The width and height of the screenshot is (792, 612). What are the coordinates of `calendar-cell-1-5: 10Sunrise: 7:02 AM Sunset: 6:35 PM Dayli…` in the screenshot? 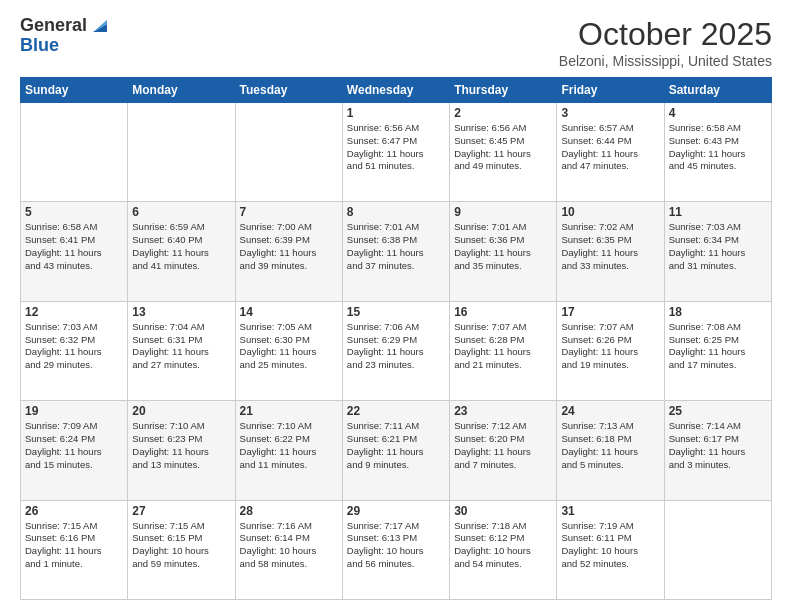 It's located at (610, 252).